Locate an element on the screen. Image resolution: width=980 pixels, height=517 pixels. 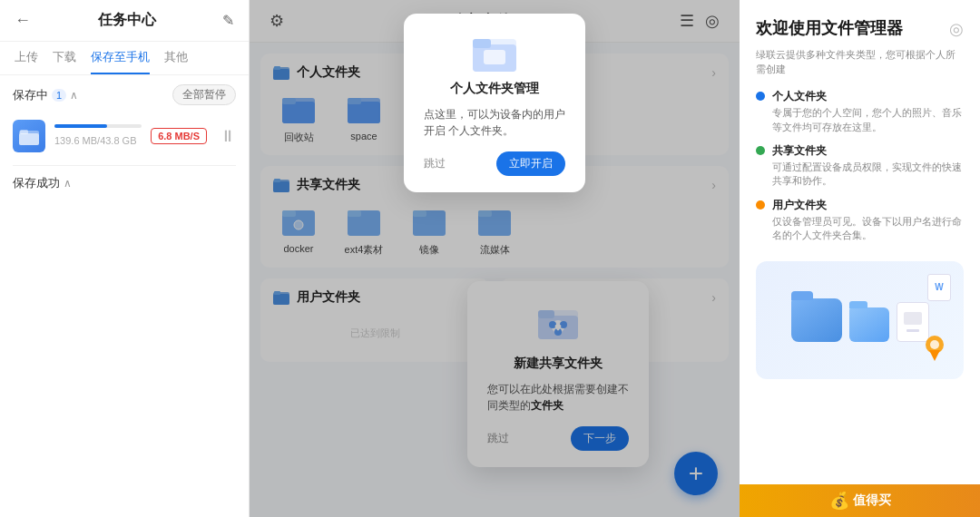
map-pin-icon is located at coordinates (935, 348).